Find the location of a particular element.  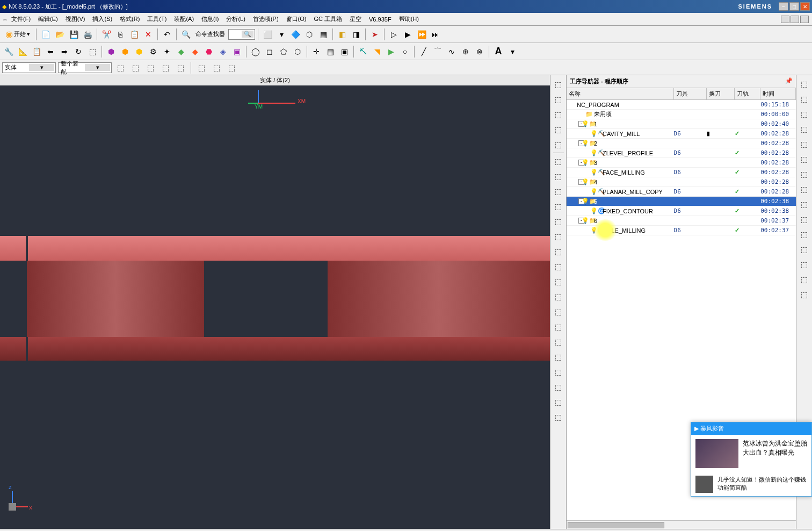

t1-icon: 🔧 is located at coordinates (9, 52).